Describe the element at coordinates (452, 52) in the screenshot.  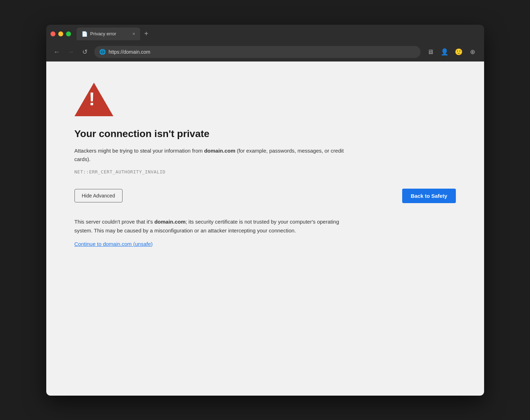
I see `nav-actions: 🖥 👤 🙂 ⊕` at that location.